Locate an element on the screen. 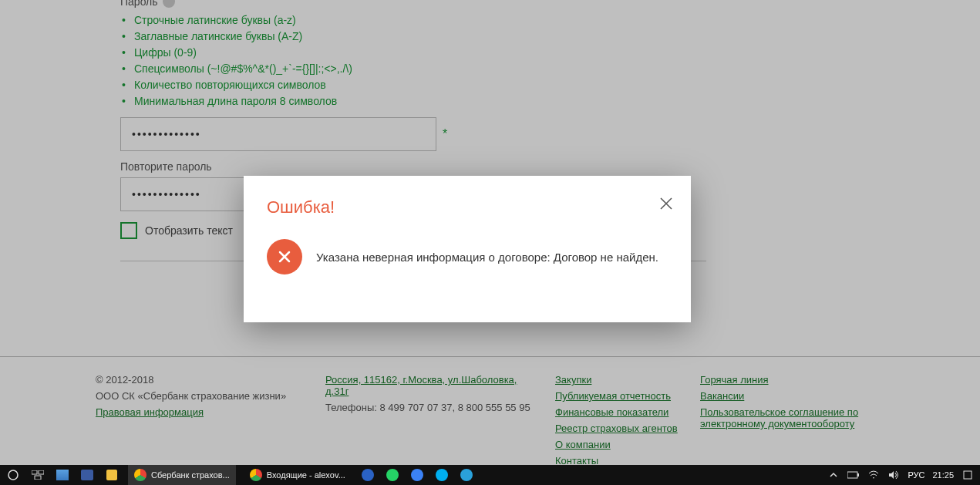 The width and height of the screenshot is (980, 485). clock: 21:25 is located at coordinates (943, 475).